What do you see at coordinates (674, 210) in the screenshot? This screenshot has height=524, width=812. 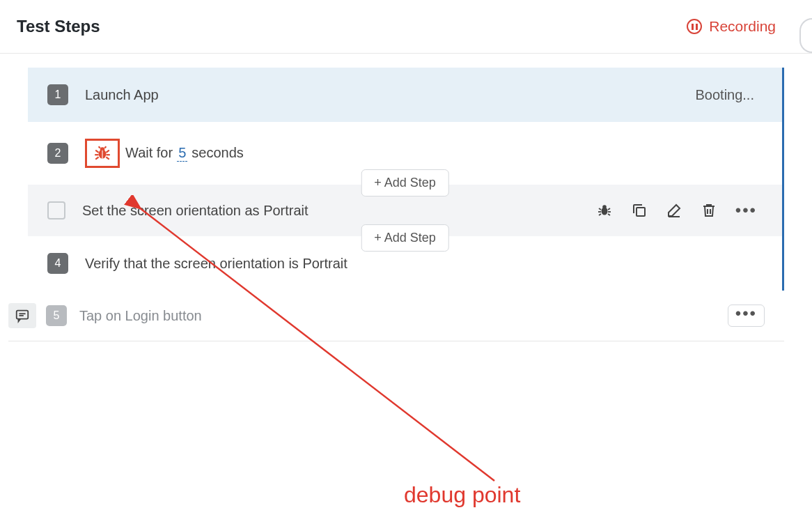 I see `edit-icon` at bounding box center [674, 210].